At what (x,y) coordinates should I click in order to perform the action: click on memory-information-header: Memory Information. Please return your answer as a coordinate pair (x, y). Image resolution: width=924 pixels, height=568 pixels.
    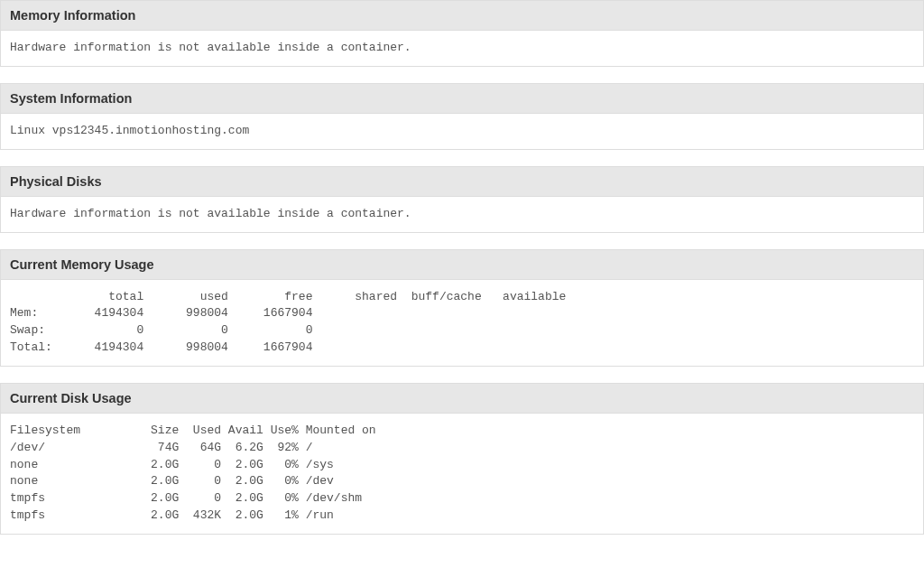
    Looking at the image, I should click on (462, 16).